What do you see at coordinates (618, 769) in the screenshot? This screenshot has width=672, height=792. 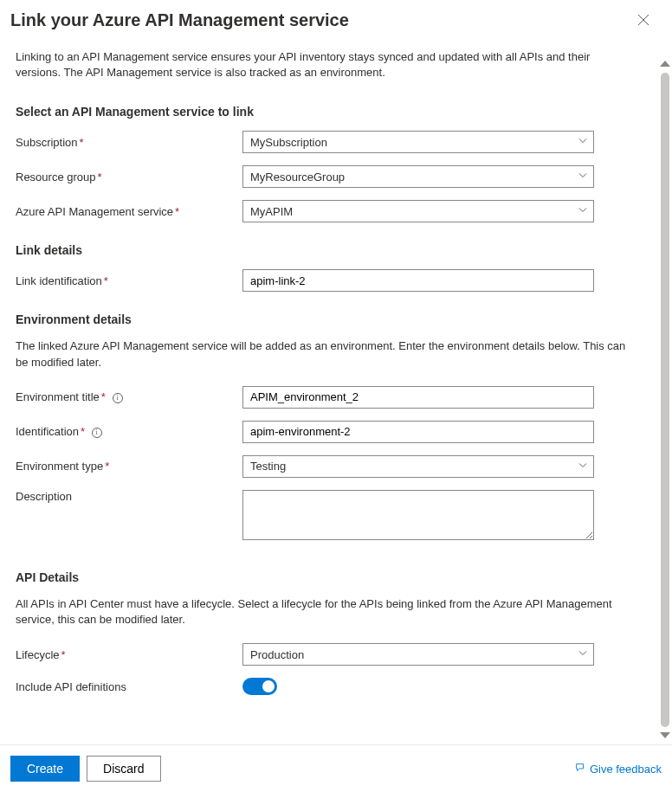 I see `feedback-link: Give feedback` at bounding box center [618, 769].